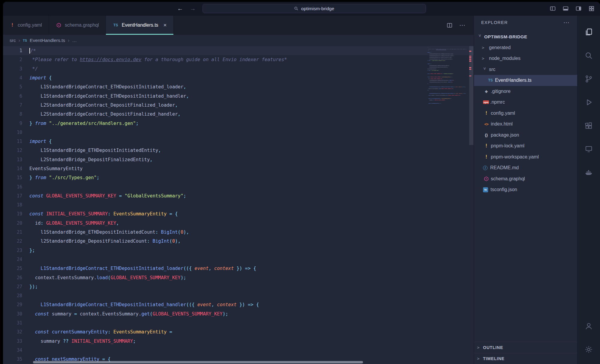  Describe the element at coordinates (13, 132) in the screenshot. I see `line-number: 10` at that location.